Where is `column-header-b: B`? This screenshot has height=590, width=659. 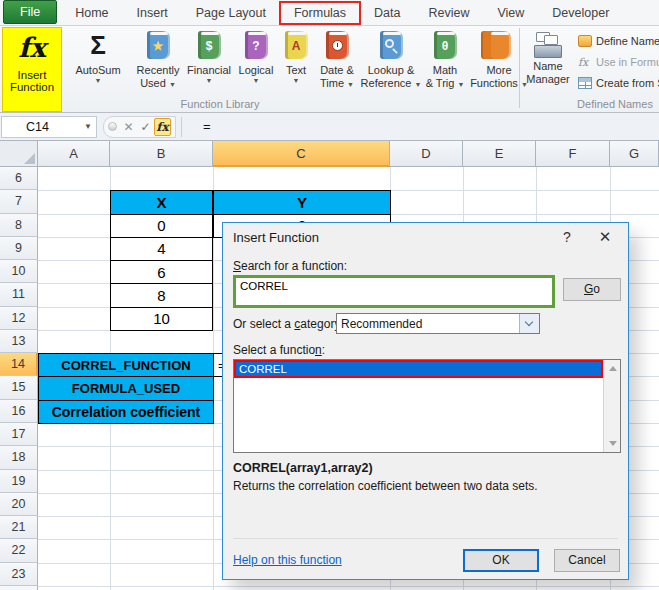 column-header-b: B is located at coordinates (162, 154).